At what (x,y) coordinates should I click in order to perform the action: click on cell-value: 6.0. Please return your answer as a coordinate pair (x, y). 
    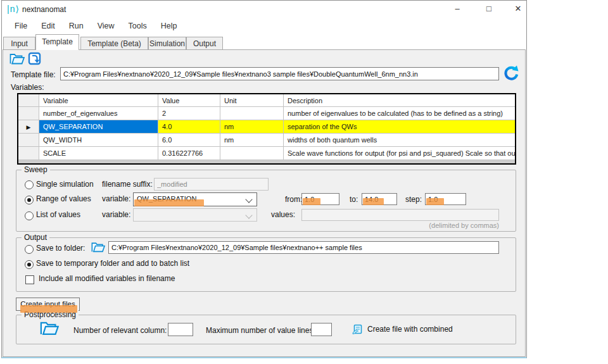
    Looking at the image, I should click on (189, 141).